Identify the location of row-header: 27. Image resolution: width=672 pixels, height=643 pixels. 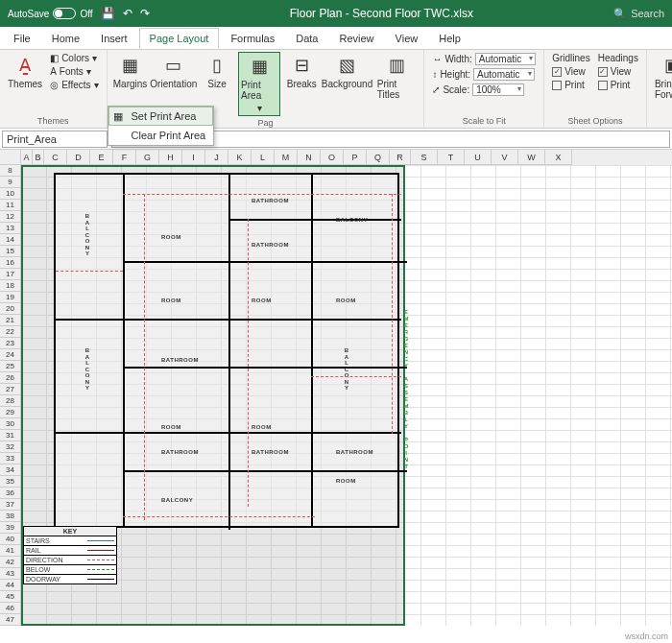
(11, 390).